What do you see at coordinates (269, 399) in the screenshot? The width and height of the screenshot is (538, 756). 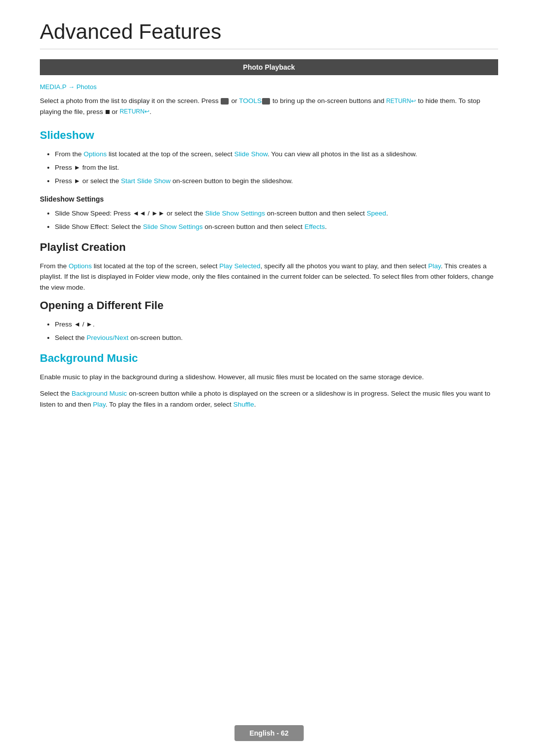 I see `background-music-text-2: Select the Background Music on-screen bu…` at bounding box center [269, 399].